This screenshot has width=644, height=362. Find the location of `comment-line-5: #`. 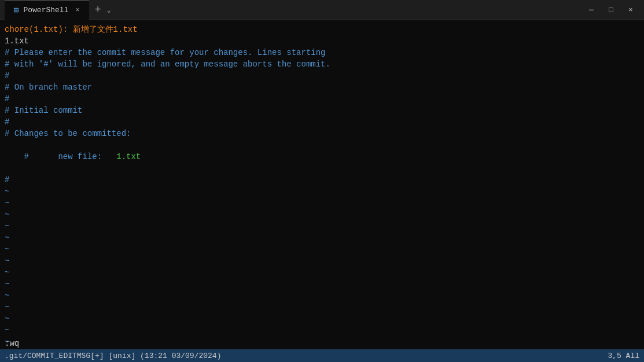

comment-line-5: # is located at coordinates (322, 99).